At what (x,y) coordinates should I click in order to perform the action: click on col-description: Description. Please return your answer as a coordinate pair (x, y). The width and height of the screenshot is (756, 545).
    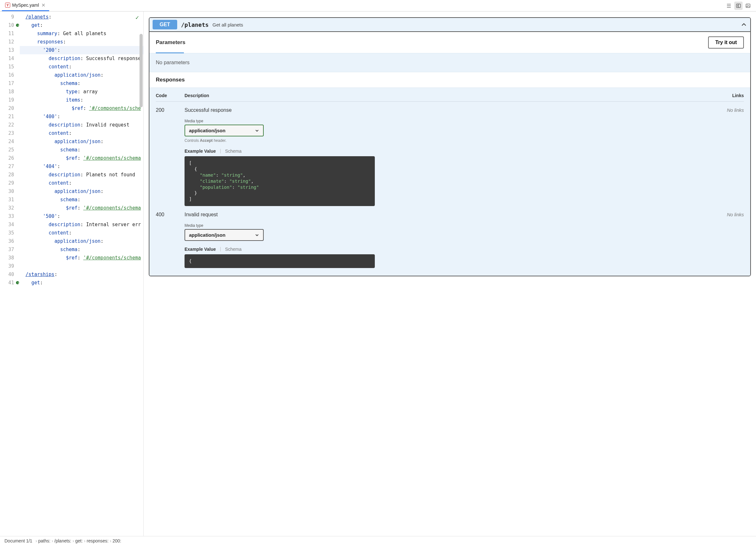
    Looking at the image, I should click on (451, 95).